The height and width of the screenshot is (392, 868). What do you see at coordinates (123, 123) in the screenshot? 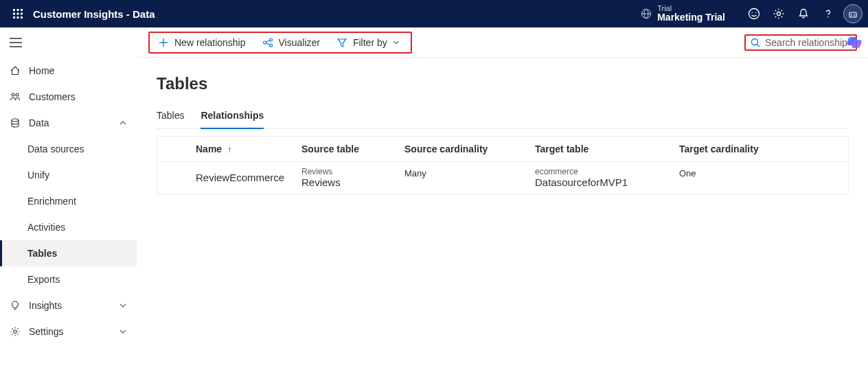
I see `chevron-up-icon` at bounding box center [123, 123].